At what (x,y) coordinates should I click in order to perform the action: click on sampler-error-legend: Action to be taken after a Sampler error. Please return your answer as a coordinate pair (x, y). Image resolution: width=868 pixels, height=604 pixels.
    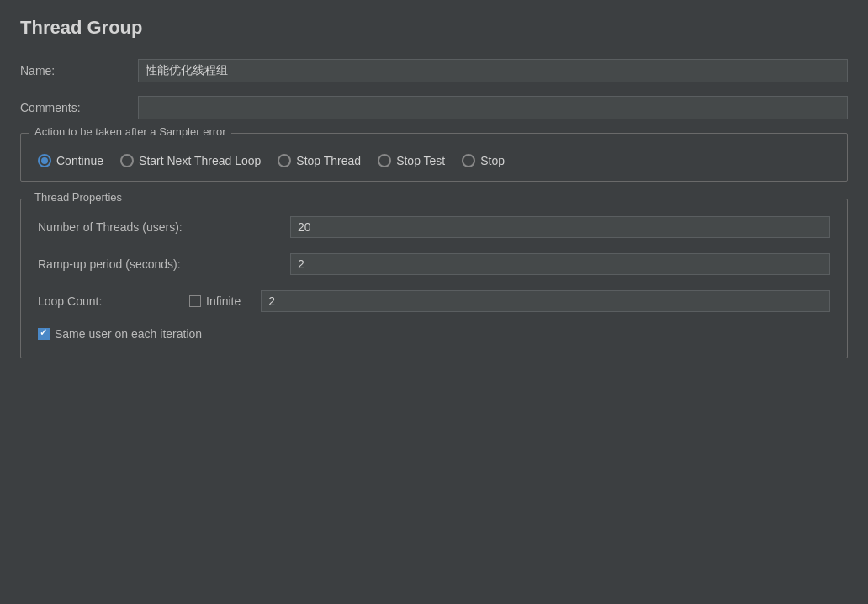
    Looking at the image, I should click on (130, 131).